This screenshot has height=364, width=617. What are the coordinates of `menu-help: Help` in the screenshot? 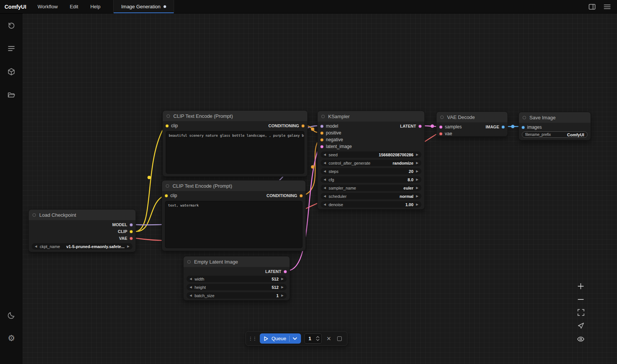 It's located at (95, 7).